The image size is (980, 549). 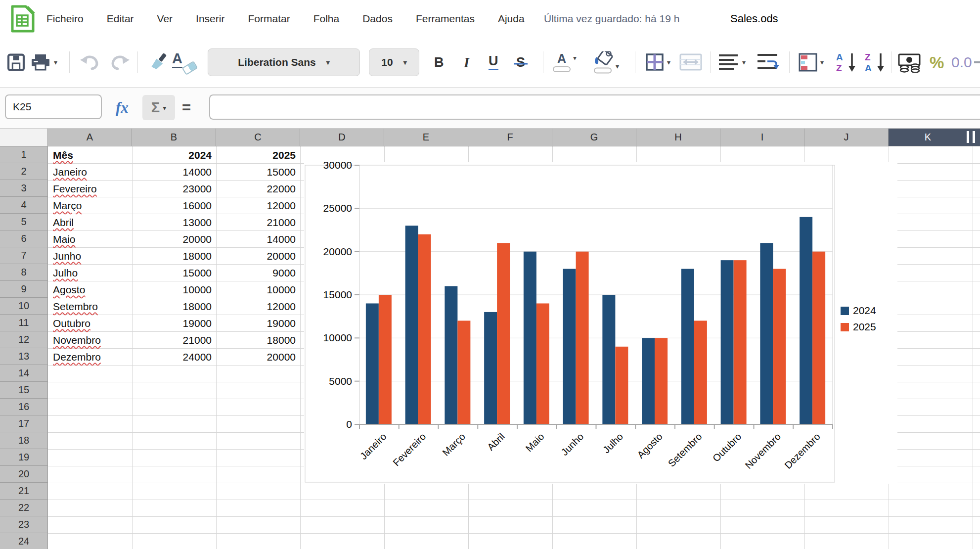 I want to click on bar-2024-Junho, so click(x=570, y=347).